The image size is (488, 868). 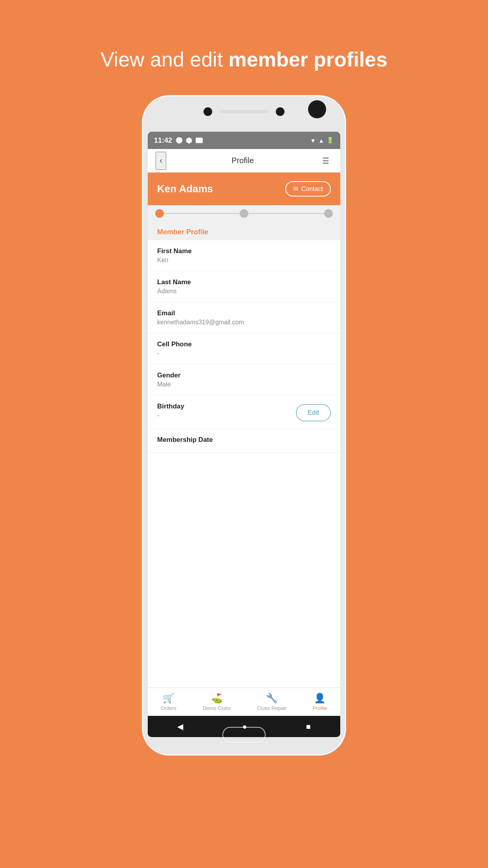 I want to click on field-gender: Gender Male, so click(x=244, y=380).